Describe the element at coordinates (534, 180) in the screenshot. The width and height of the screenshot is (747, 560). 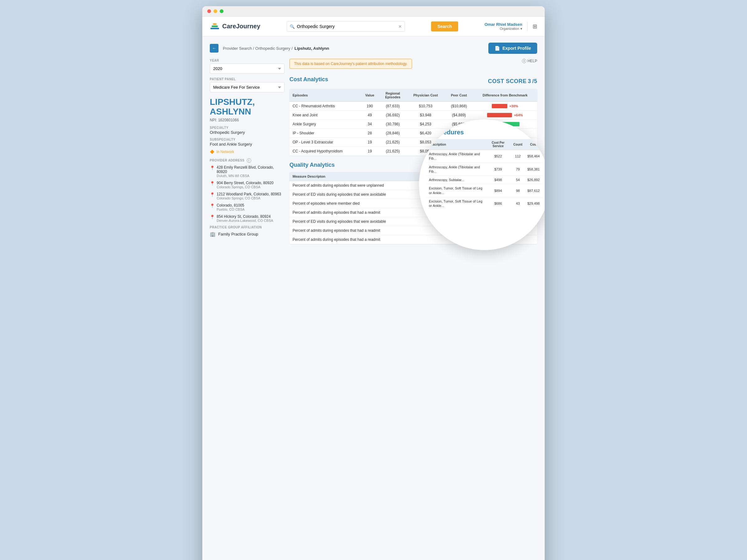
I see `proc-cost: $26,892` at that location.